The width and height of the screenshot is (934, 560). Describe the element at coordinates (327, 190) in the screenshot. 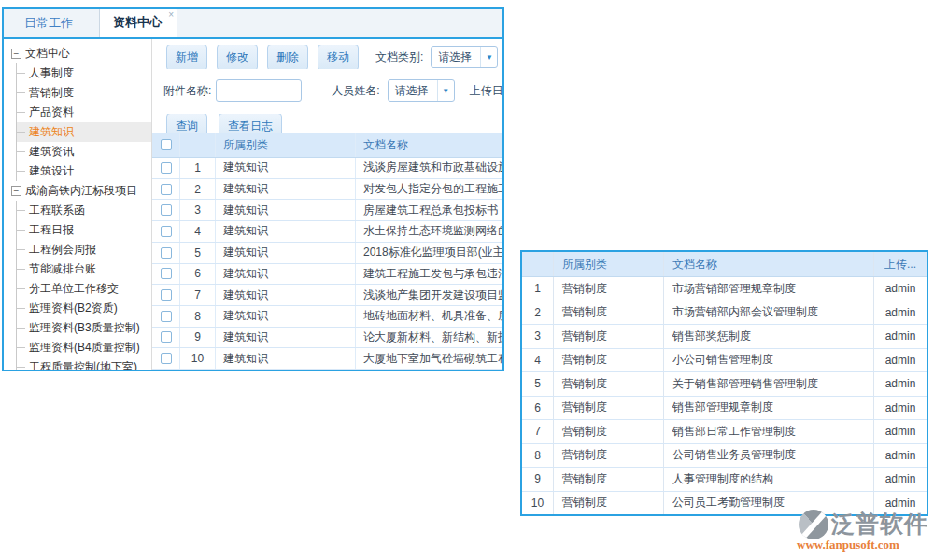

I see `table-row: 2 建筑知识 对发包人指定分包的工程施工进度安排...` at that location.